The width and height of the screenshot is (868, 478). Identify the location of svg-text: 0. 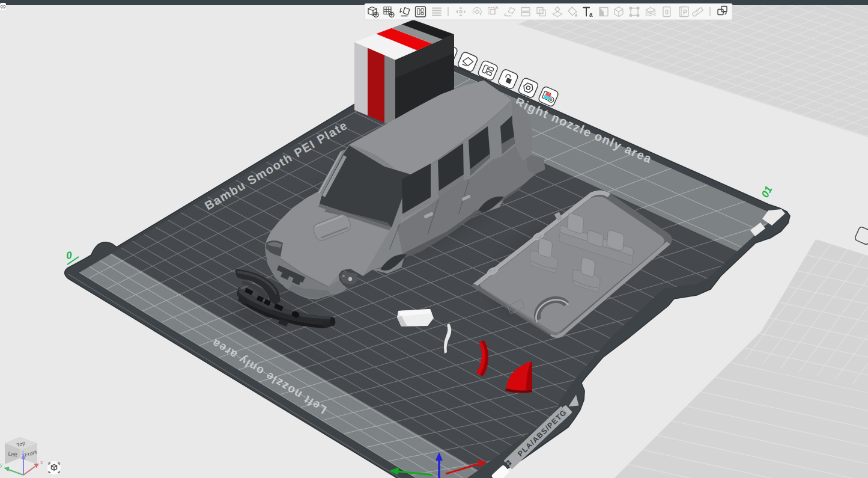
(667, 12).